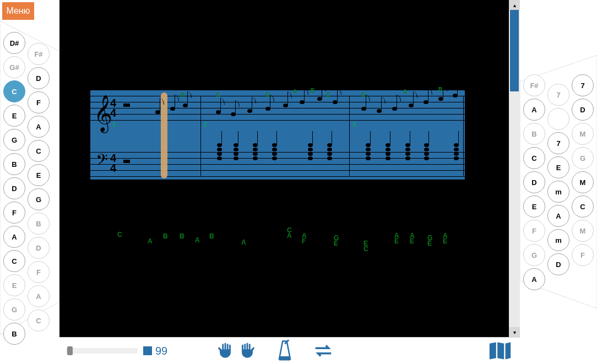 This screenshot has width=597, height=364. Describe the element at coordinates (148, 351) in the screenshot. I see `tempo-color-box` at that location.